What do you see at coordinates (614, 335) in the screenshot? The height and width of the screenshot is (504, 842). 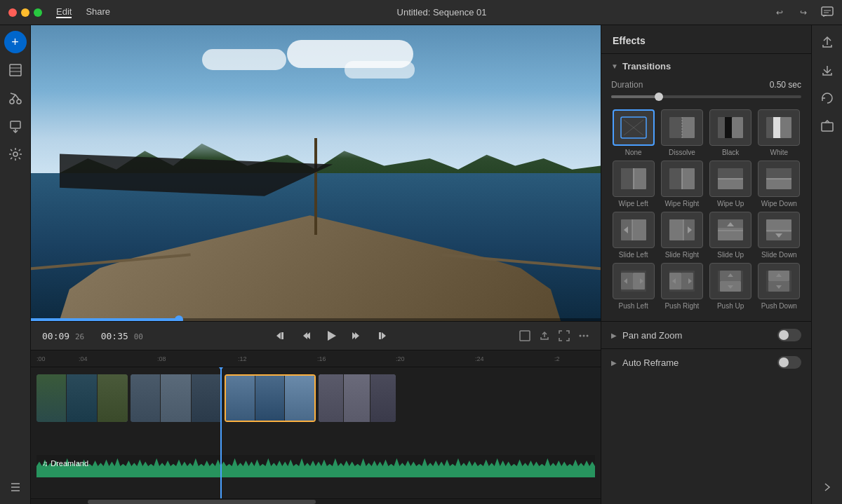 I see `pan-zoom-arrow-icon: ▶` at bounding box center [614, 335].